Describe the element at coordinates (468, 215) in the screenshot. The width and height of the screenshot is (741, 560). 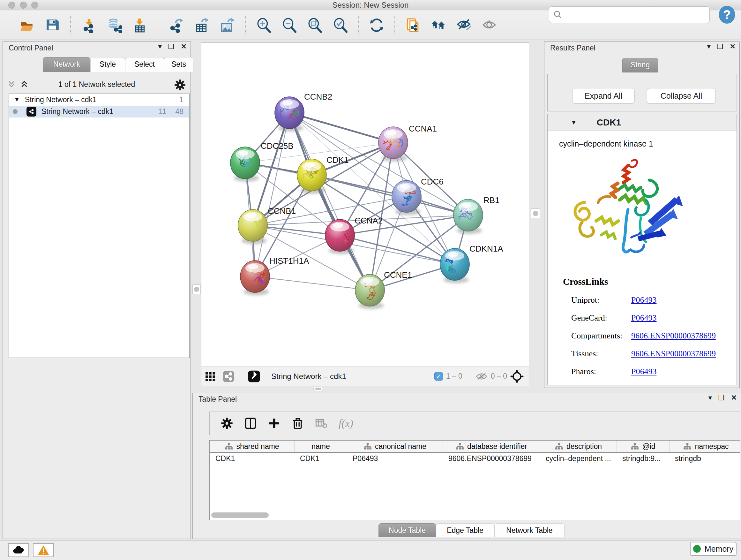
I see `node-RB1` at that location.